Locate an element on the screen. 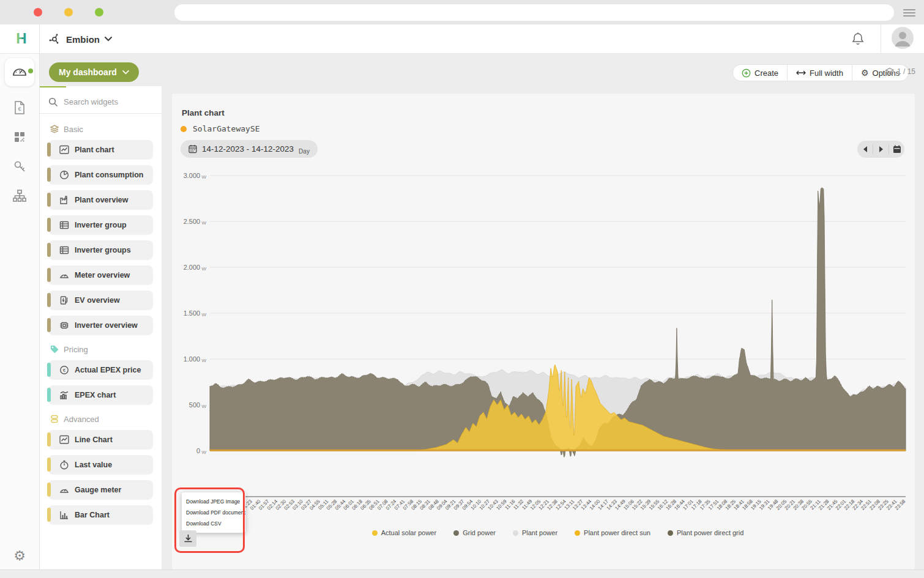 This screenshot has width=924, height=578. stopwatch-icon is located at coordinates (64, 465).